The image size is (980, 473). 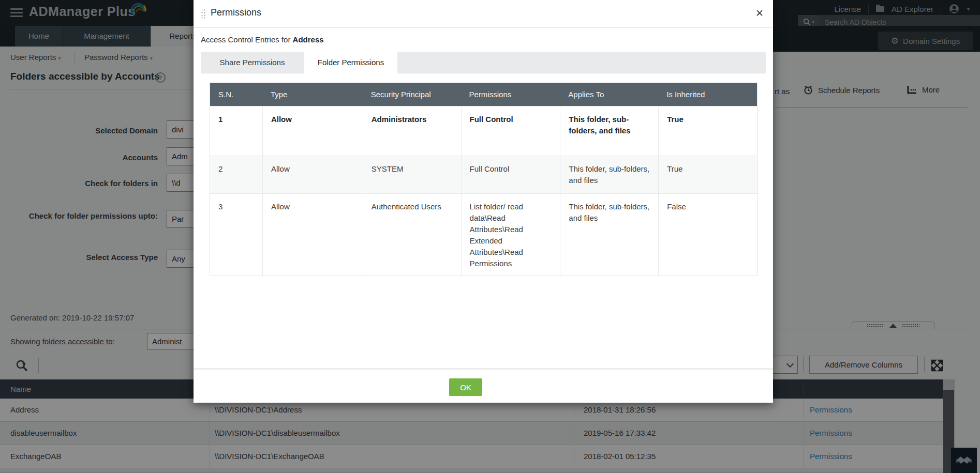 What do you see at coordinates (466, 387) in the screenshot?
I see `ok-button: OK` at bounding box center [466, 387].